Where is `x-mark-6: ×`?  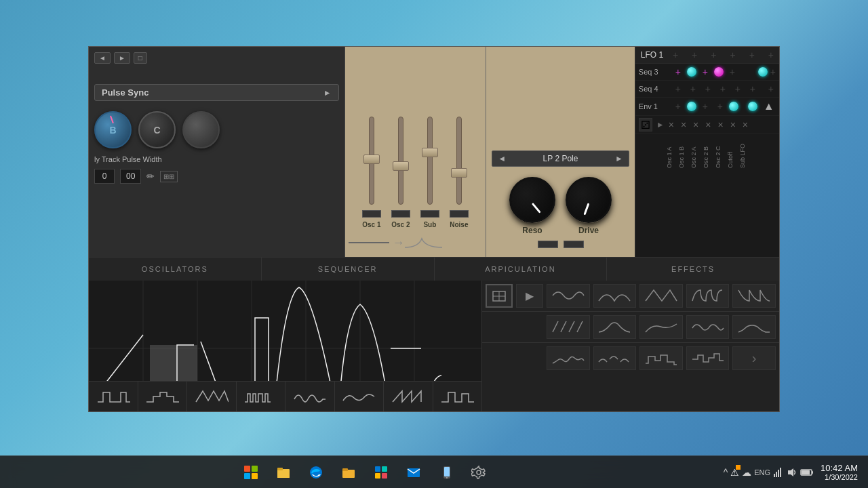 x-mark-6: × is located at coordinates (733, 125).